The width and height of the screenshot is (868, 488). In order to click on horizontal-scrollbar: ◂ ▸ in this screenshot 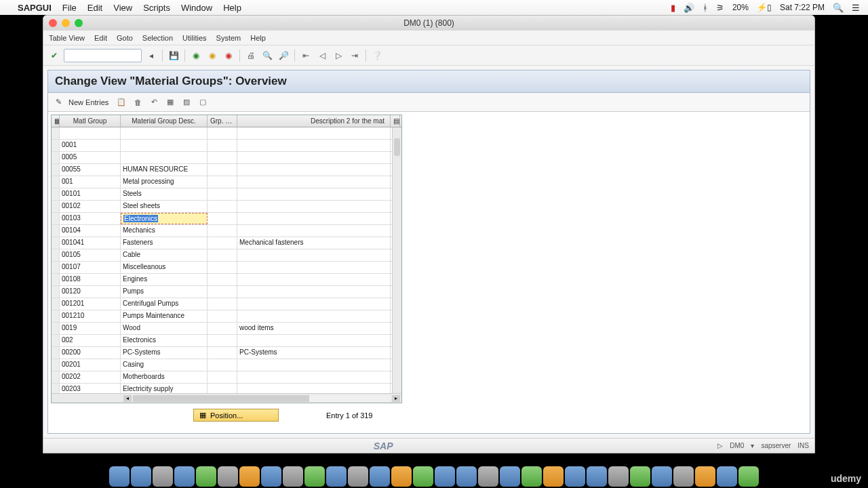, I will do `click(226, 398)`.